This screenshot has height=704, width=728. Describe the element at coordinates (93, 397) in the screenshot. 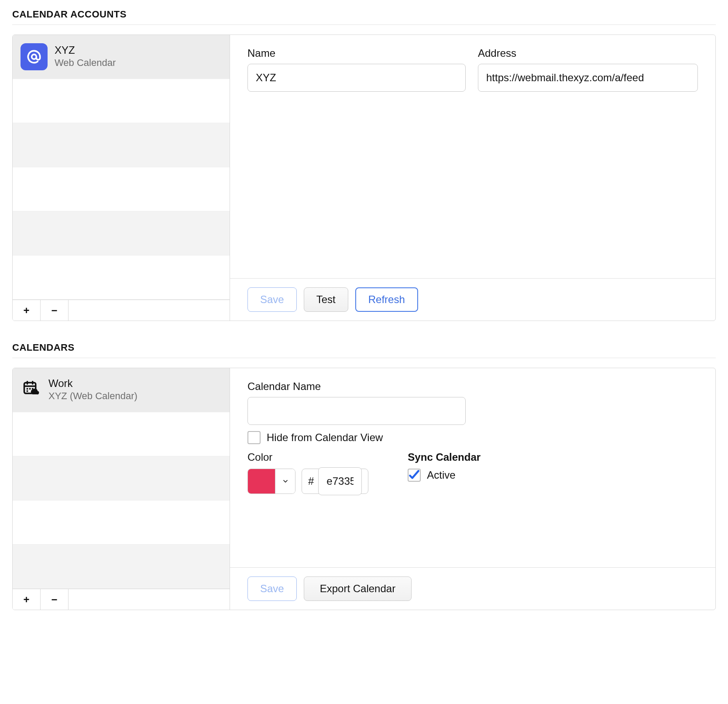

I see `calendar-subtitle: XYZ (Web Calendar)` at that location.